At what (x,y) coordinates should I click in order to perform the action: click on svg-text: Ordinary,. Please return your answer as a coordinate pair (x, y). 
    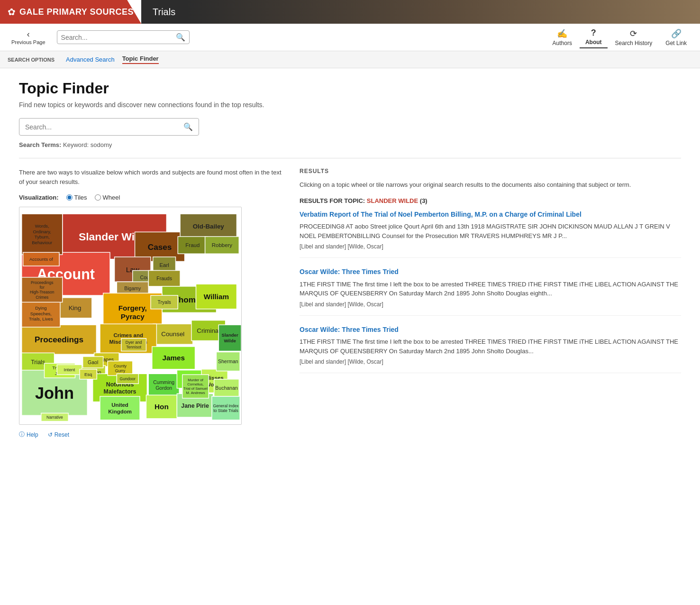
    Looking at the image, I should click on (42, 231).